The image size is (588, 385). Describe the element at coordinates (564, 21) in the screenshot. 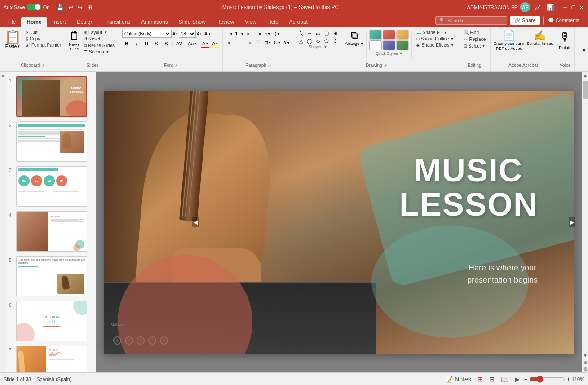

I see `comments-button: 💬 Comments` at that location.